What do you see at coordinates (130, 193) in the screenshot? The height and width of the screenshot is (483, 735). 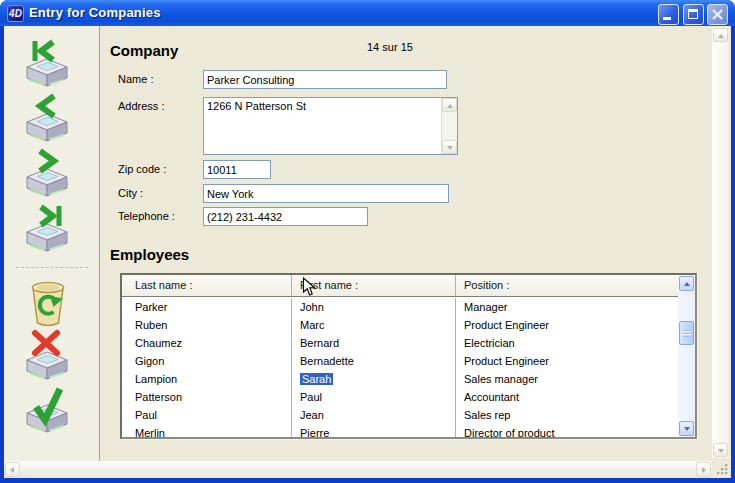 I see `city-label: City :` at bounding box center [130, 193].